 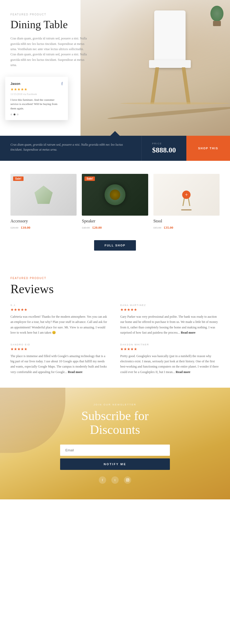 What do you see at coordinates (90, 179) in the screenshot?
I see `sale-badge-speaker: Sale!` at bounding box center [90, 179].